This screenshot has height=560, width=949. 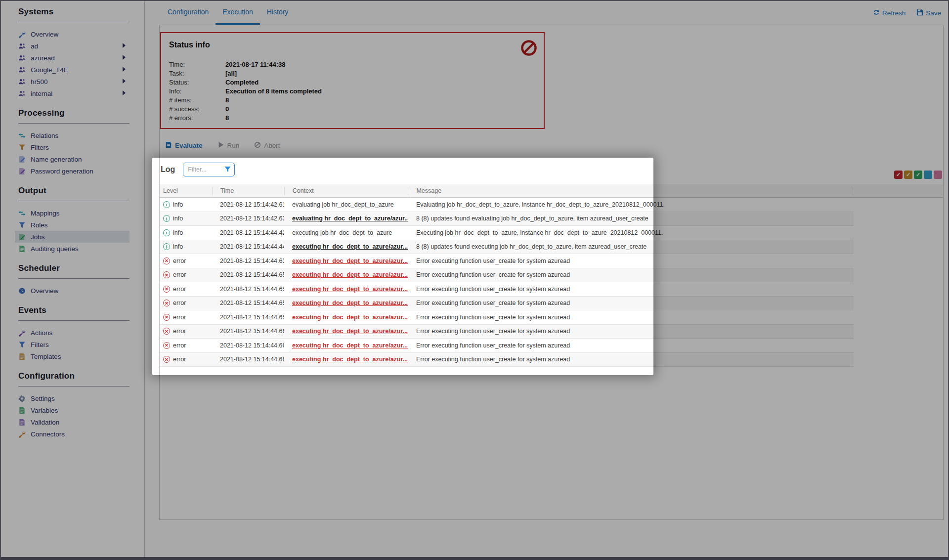 I want to click on log-row: ✕error2021-08-12 15:14:44.662executing h…, so click(x=507, y=346).